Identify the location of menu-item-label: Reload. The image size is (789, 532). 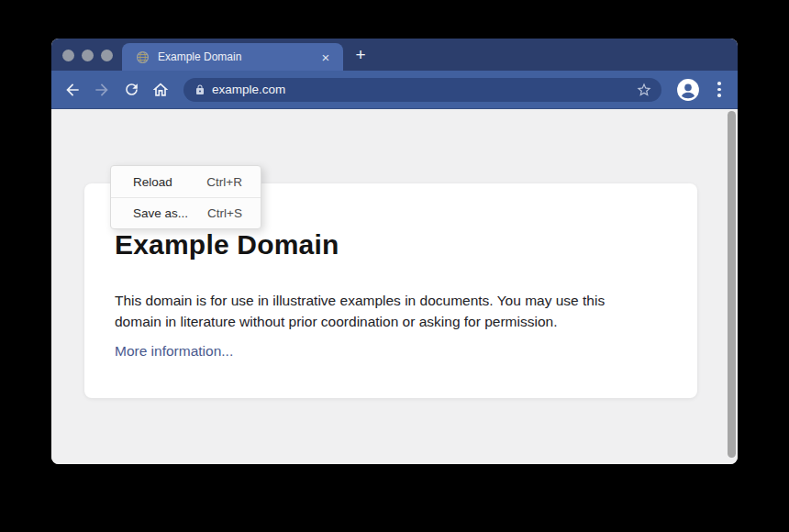
(152, 182).